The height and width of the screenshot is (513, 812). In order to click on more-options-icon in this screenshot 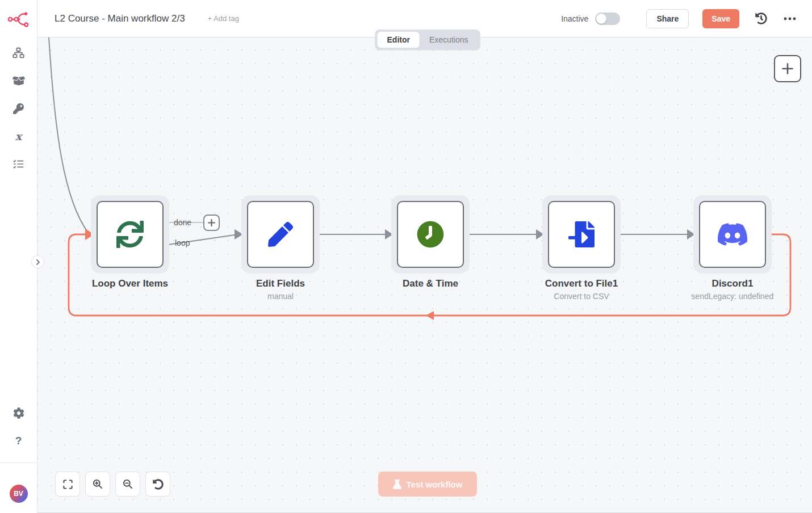, I will do `click(790, 19)`.